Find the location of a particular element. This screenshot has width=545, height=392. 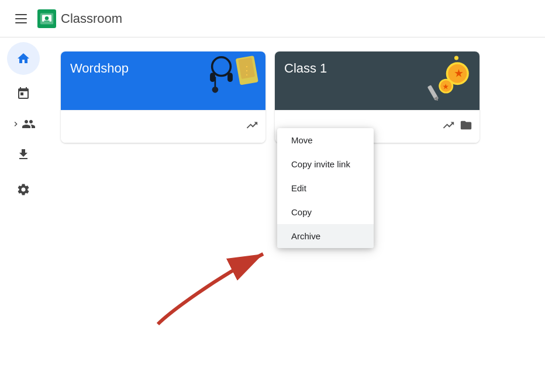

classroom-logo-icon is located at coordinates (47, 19).